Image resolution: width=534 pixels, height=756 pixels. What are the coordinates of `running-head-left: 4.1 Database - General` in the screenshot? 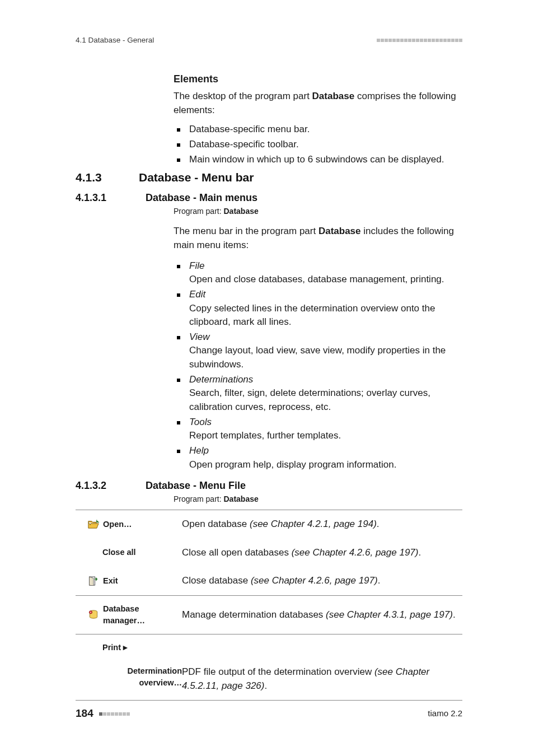 It's located at (115, 40).